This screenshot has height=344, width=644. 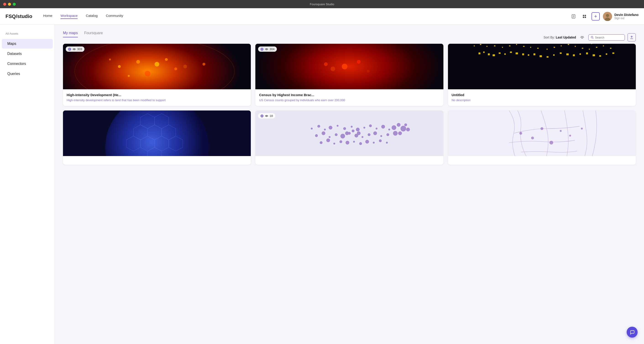 I want to click on minimize-button, so click(x=10, y=4).